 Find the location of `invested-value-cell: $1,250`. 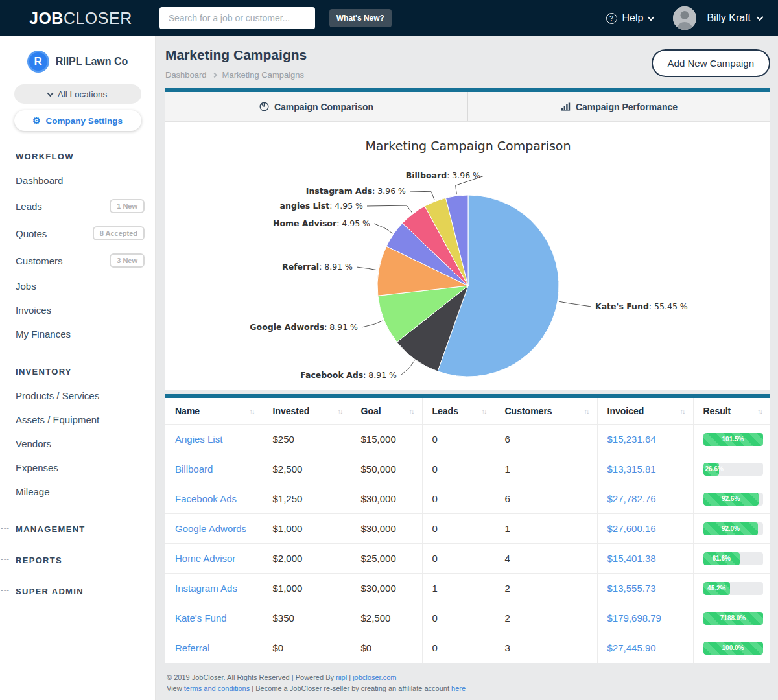

invested-value-cell: $1,250 is located at coordinates (307, 499).